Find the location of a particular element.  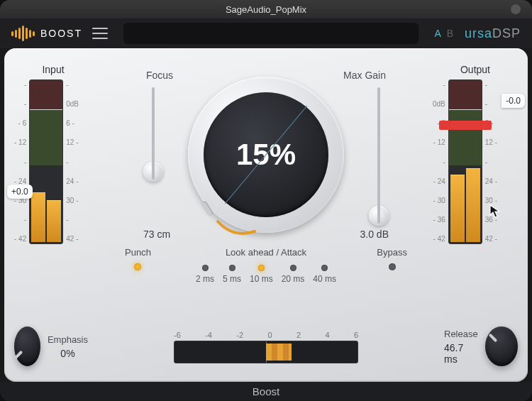

punch-toggle: Punch is located at coordinates (138, 258).